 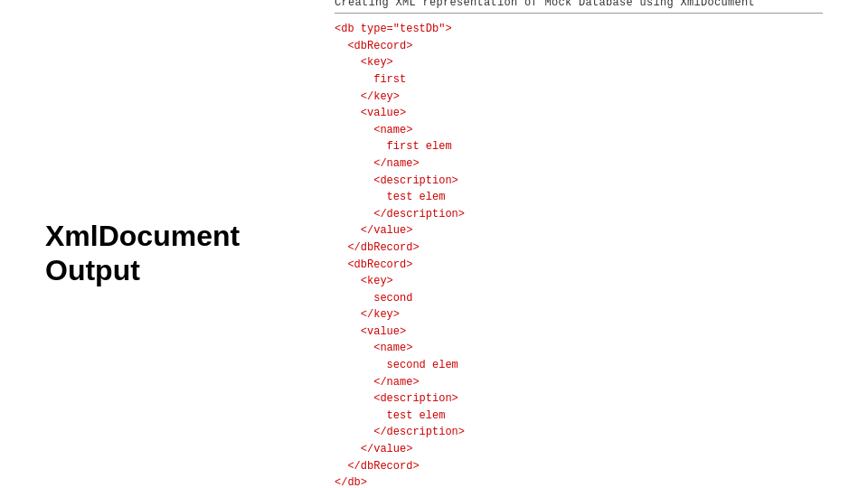 What do you see at coordinates (579, 13) in the screenshot?
I see `divider` at bounding box center [579, 13].